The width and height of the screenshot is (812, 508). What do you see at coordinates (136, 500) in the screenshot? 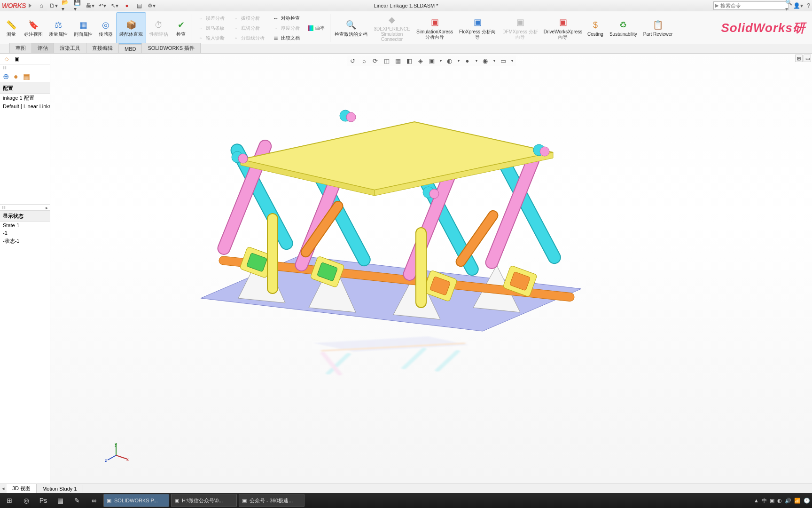
I see `taskbar-window: ▣SOLIDWORKS P...` at bounding box center [136, 500].